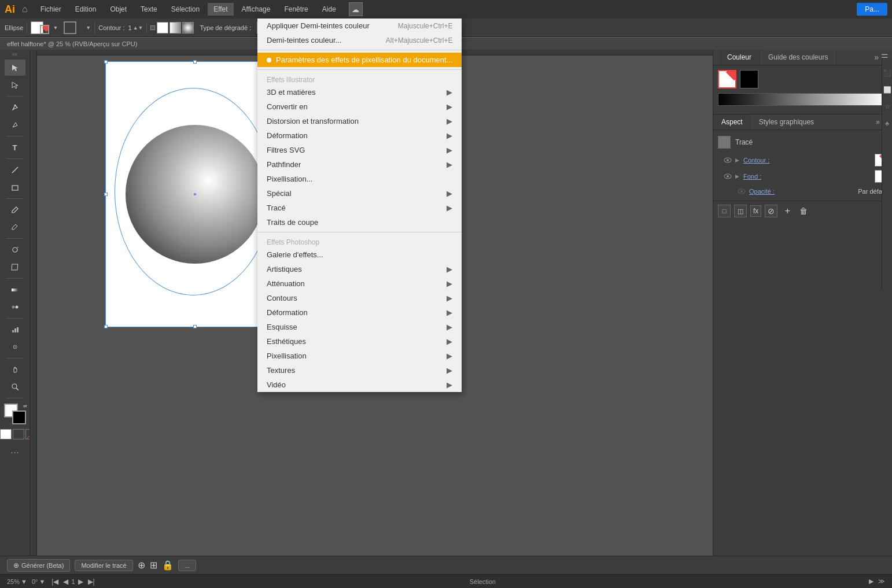  Describe the element at coordinates (749, 79) in the screenshot. I see `background-swatch` at that location.